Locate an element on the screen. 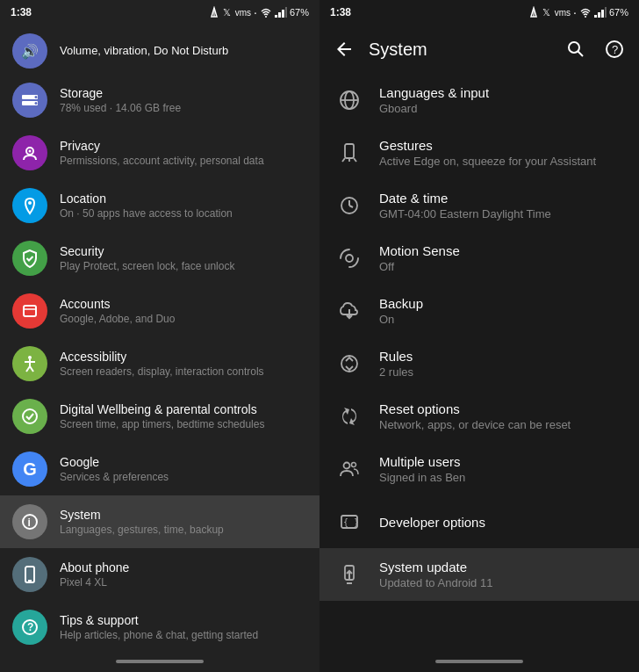 This screenshot has height=672, width=639. system-item-backup: Backup On is located at coordinates (479, 311).